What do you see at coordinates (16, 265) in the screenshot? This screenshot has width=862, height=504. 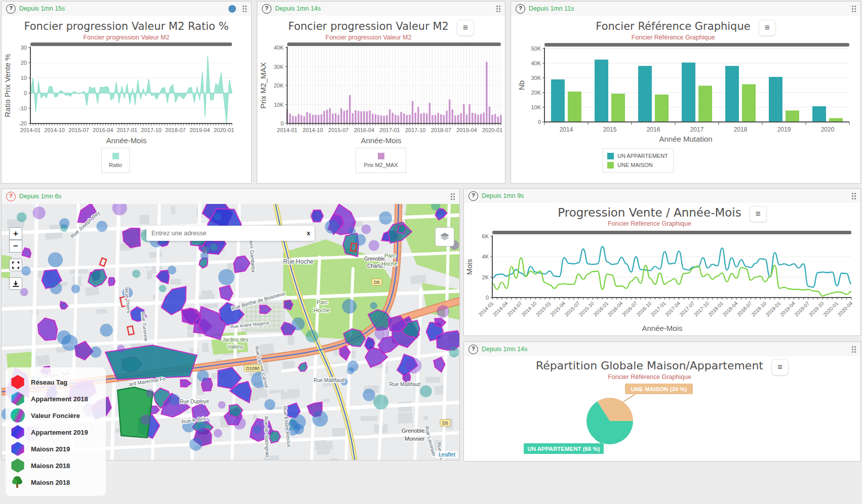 I see `fullscreen-button` at bounding box center [16, 265].